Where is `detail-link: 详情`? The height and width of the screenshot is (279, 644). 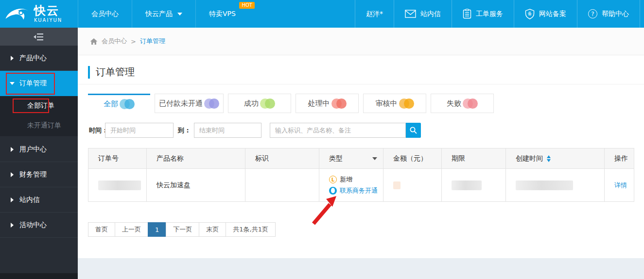
detail-link: 详情 is located at coordinates (621, 185).